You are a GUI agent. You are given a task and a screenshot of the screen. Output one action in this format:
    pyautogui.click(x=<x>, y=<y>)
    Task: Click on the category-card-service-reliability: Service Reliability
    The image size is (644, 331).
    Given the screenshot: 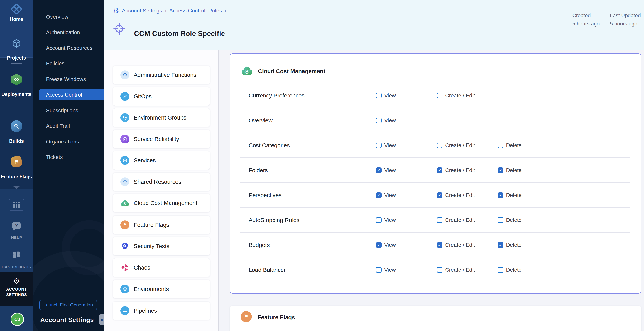 What is the action you would take?
    pyautogui.click(x=162, y=139)
    